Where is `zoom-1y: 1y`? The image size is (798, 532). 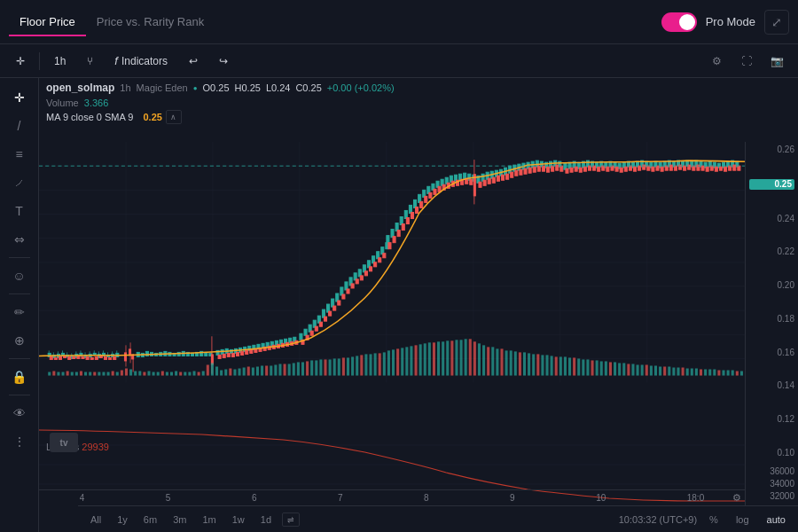 zoom-1y: 1y is located at coordinates (122, 520).